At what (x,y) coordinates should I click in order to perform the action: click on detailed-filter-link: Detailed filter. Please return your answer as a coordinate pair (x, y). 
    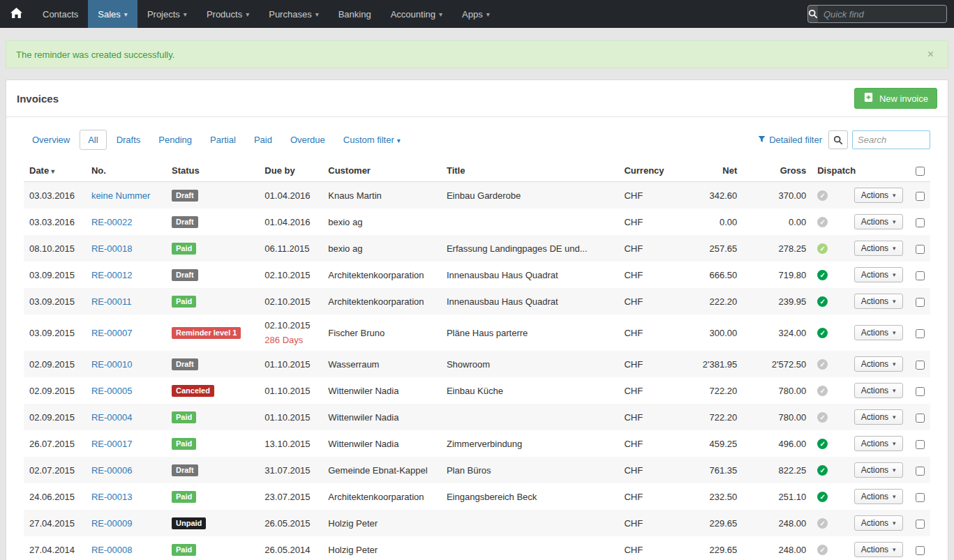
    Looking at the image, I should click on (790, 139).